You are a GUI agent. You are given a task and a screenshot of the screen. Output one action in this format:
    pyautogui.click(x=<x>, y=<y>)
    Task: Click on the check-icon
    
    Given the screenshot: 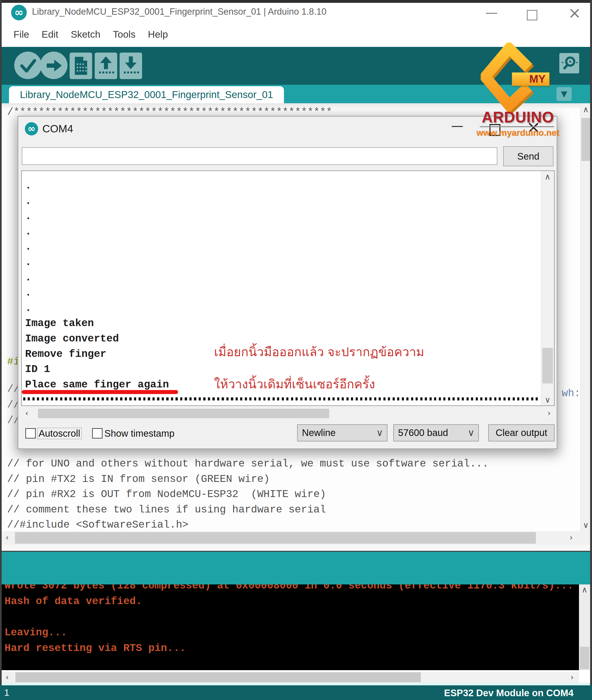 What is the action you would take?
    pyautogui.click(x=28, y=65)
    